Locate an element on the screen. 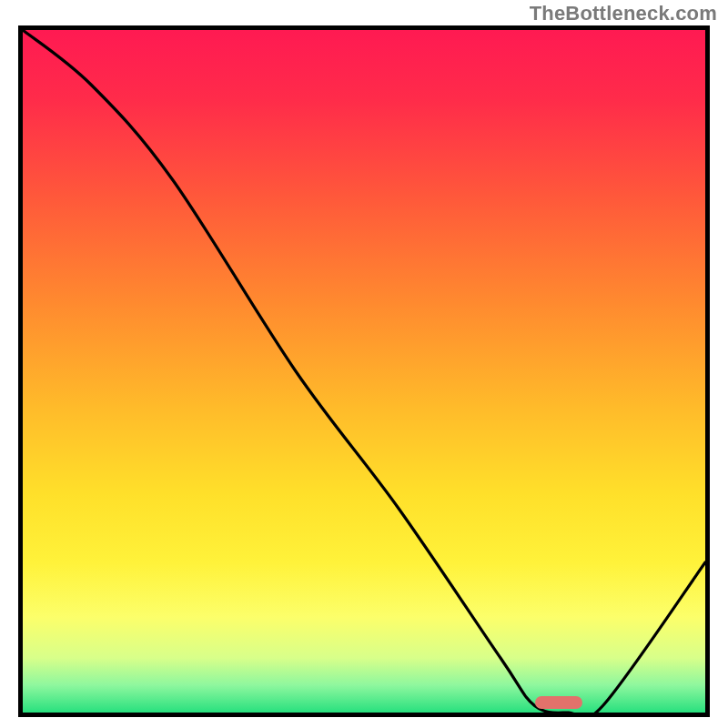 This screenshot has width=728, height=728. optimal-range-marker is located at coordinates (559, 703).